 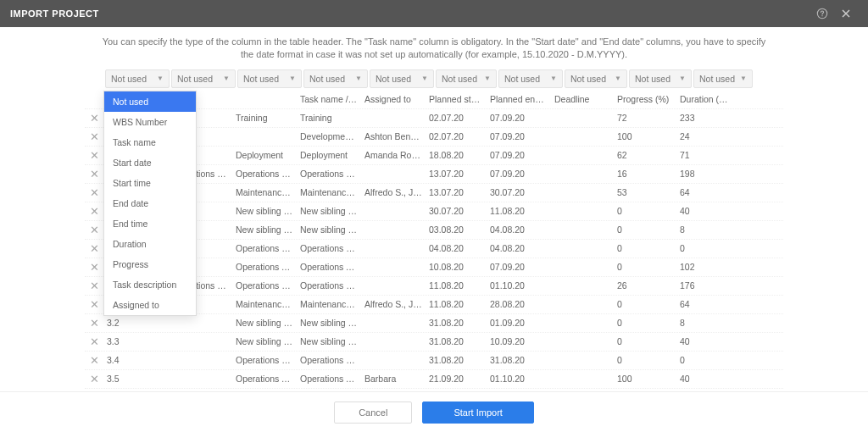 What do you see at coordinates (203, 79) in the screenshot?
I see `column-select-1: Not used▼` at bounding box center [203, 79].